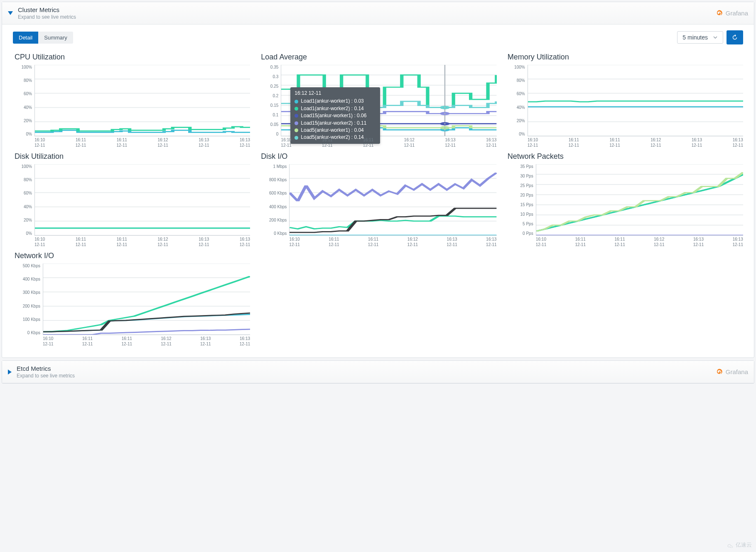 The image size is (756, 552). I want to click on y-tick: 0.25, so click(269, 86).